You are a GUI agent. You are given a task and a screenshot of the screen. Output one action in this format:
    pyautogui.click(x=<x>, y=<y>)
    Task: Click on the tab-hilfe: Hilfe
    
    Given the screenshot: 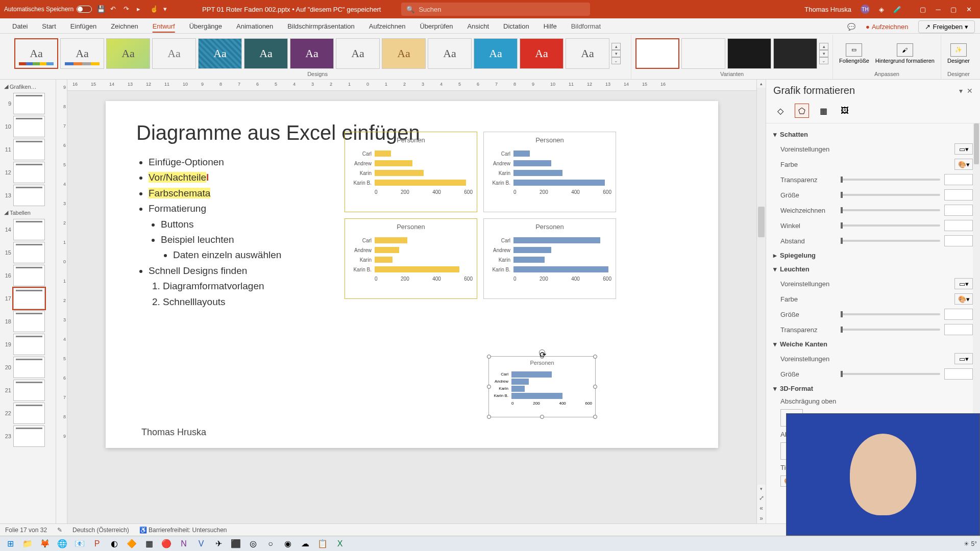 What is the action you would take?
    pyautogui.click(x=550, y=27)
    